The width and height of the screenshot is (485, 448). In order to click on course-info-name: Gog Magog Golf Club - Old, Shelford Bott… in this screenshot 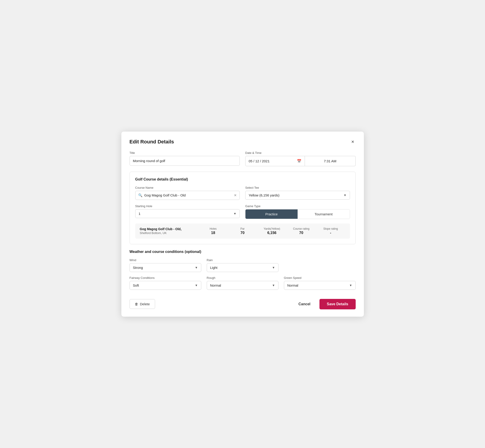, I will do `click(169, 231)`.